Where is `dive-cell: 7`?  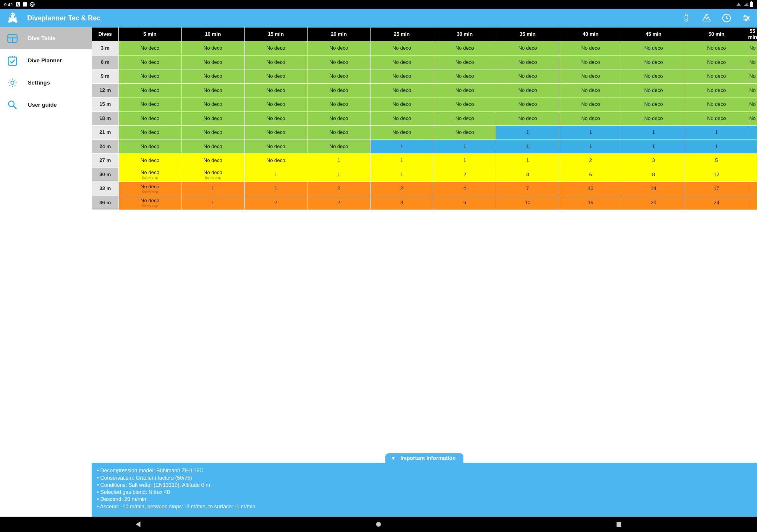 dive-cell: 7 is located at coordinates (528, 189).